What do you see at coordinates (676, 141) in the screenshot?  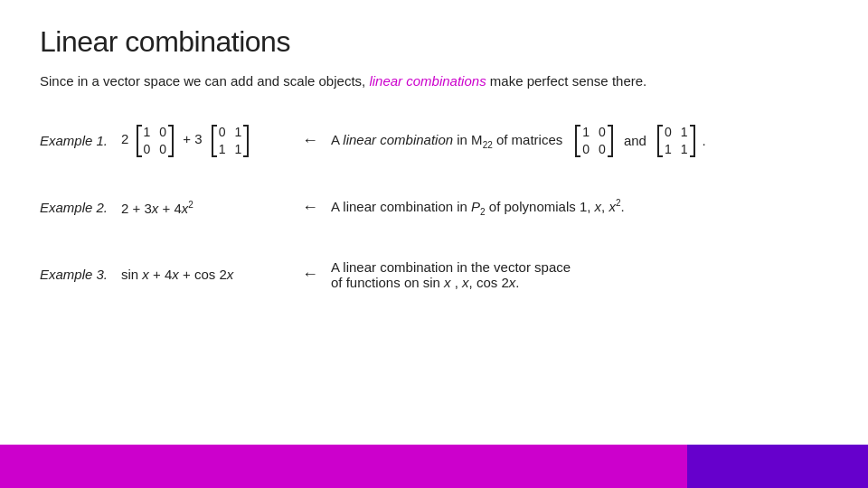 I see `matrix-ref-2: 01 11` at bounding box center [676, 141].